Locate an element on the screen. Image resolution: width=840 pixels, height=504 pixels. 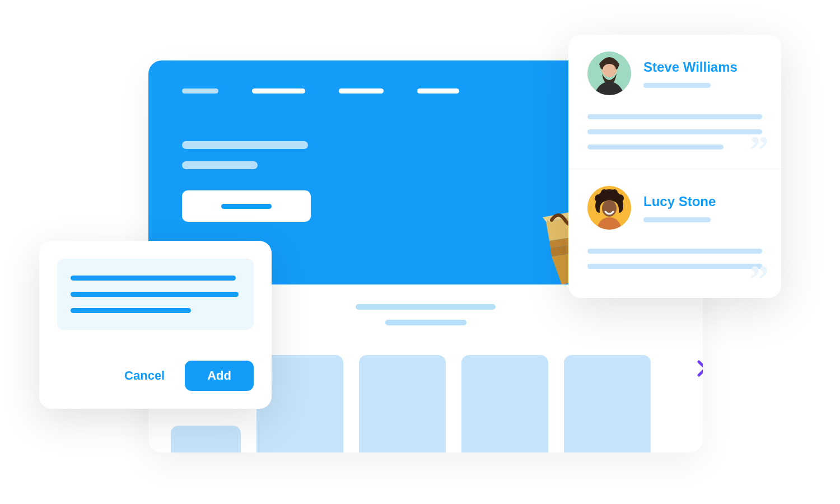
section-subtitle-line is located at coordinates (426, 323).